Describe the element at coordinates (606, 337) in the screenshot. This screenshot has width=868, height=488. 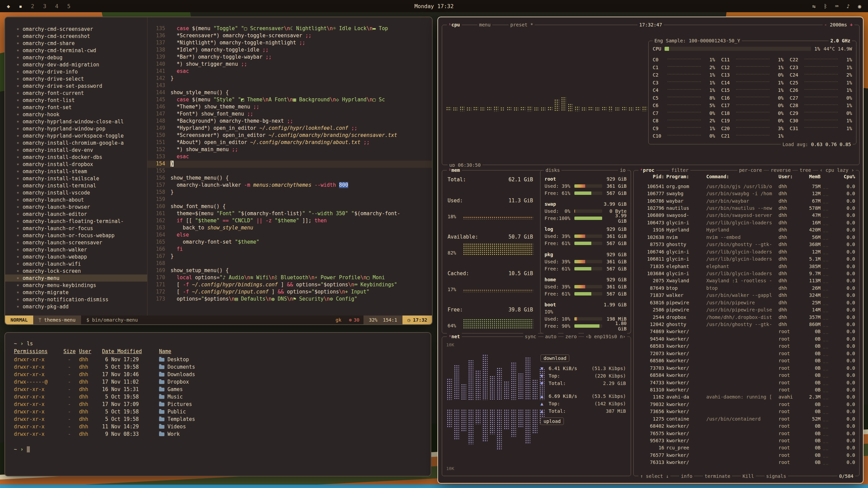
I see `net-button: ‹b enp191s0 n›` at that location.